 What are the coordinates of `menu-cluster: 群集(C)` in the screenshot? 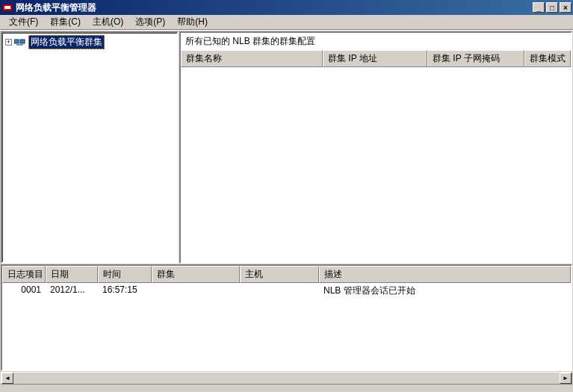 It's located at (66, 22).